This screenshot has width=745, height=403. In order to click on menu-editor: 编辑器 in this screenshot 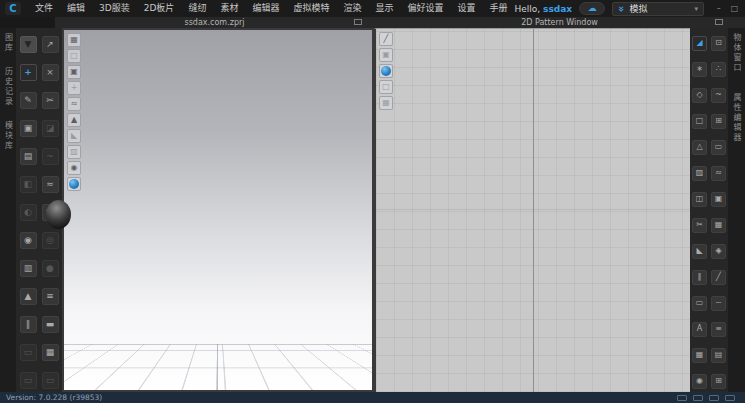, I will do `click(266, 8)`.